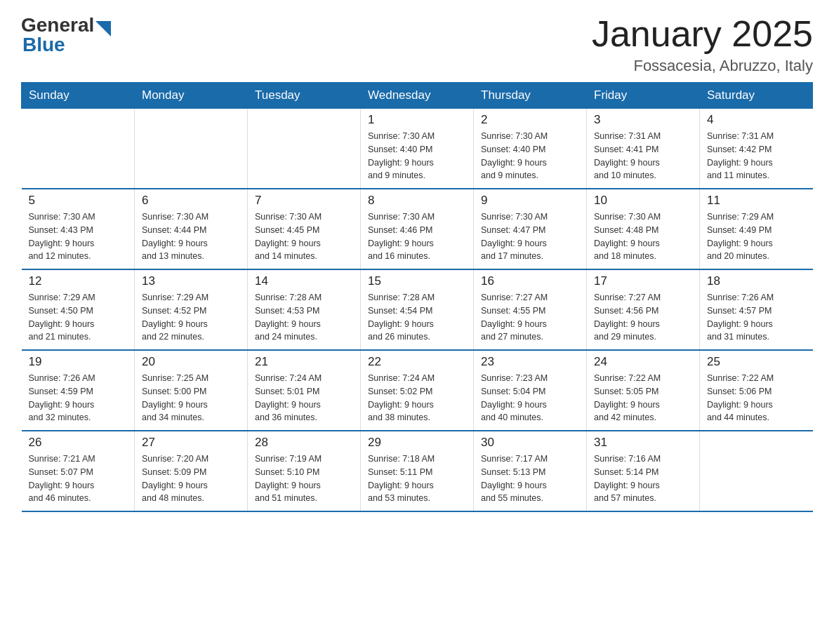 The height and width of the screenshot is (644, 834). Describe the element at coordinates (191, 443) in the screenshot. I see `day-number: 27` at that location.